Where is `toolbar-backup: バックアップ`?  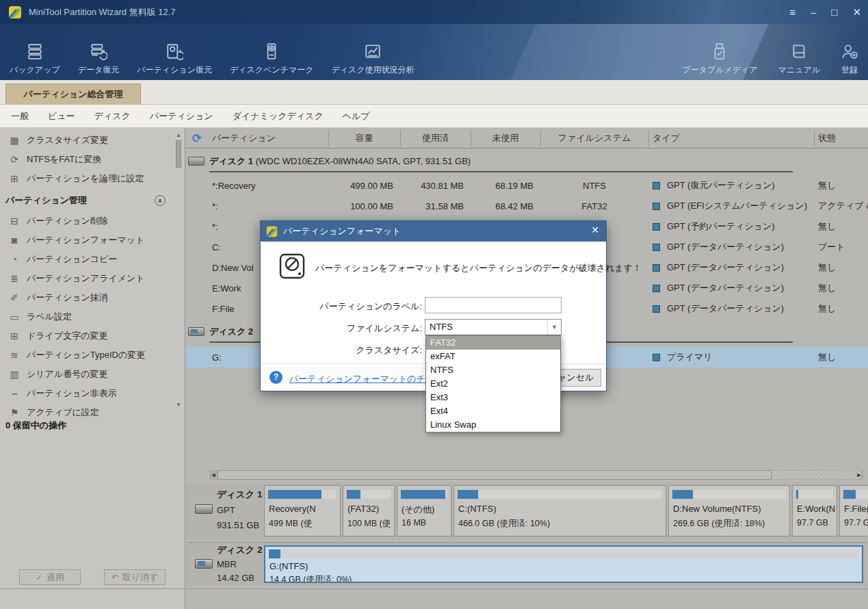
toolbar-backup: バックアップ is located at coordinates (35, 52).